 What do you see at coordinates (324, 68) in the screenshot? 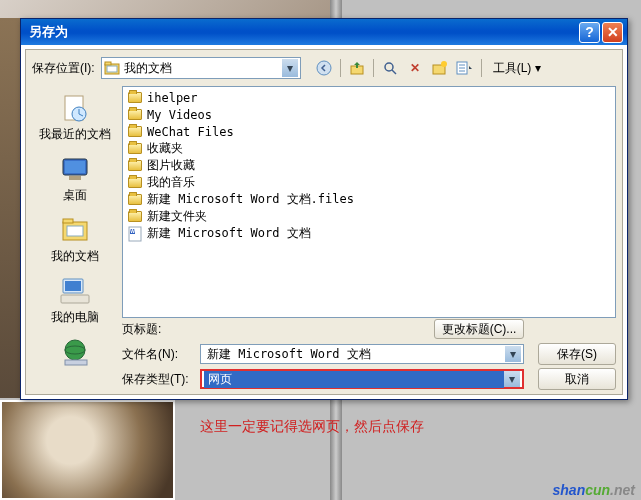
I see `back-button` at bounding box center [324, 68].